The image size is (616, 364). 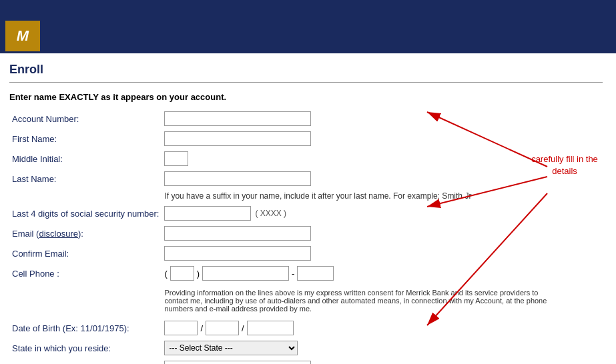 I want to click on confirm-email-label: Confirm Email:, so click(x=85, y=253).